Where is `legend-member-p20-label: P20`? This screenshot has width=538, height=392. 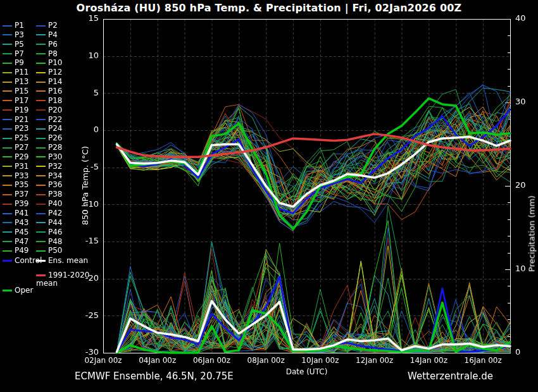
legend-member-p20-label: P20 is located at coordinates (56, 110).